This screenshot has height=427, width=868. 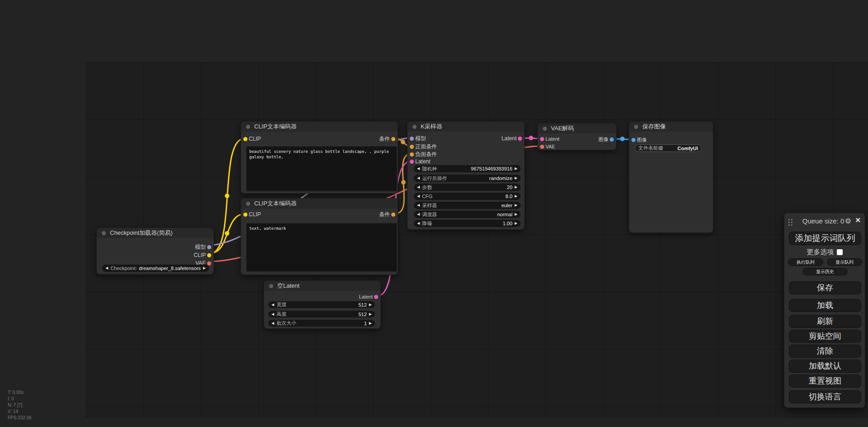 I want to click on node-title-bar: 保存图像, so click(x=671, y=127).